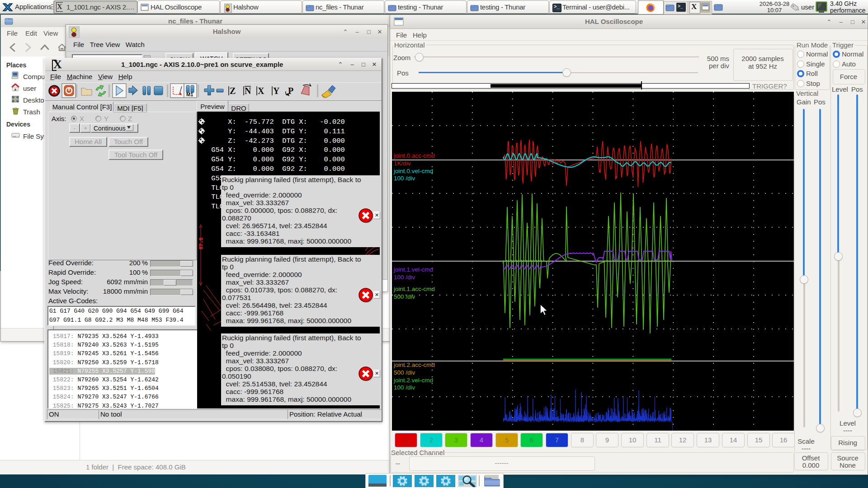 This screenshot has width=868, height=488. I want to click on svg-text: N, so click(248, 91).